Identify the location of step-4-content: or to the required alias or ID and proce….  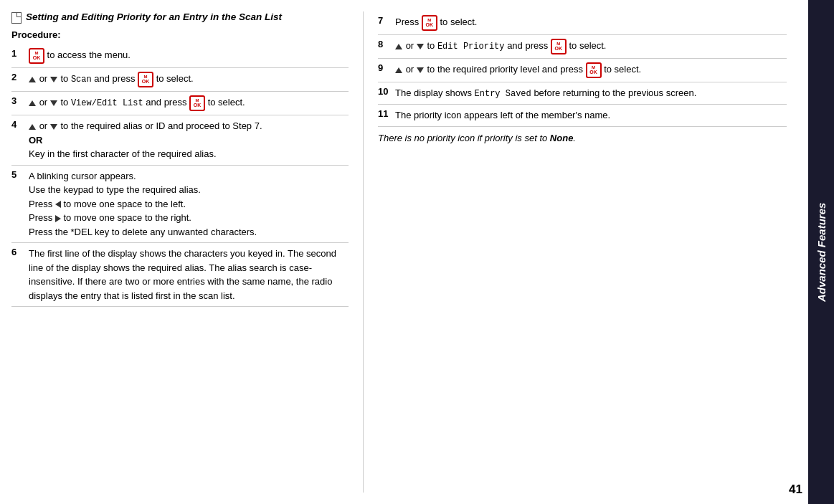
(189, 141).